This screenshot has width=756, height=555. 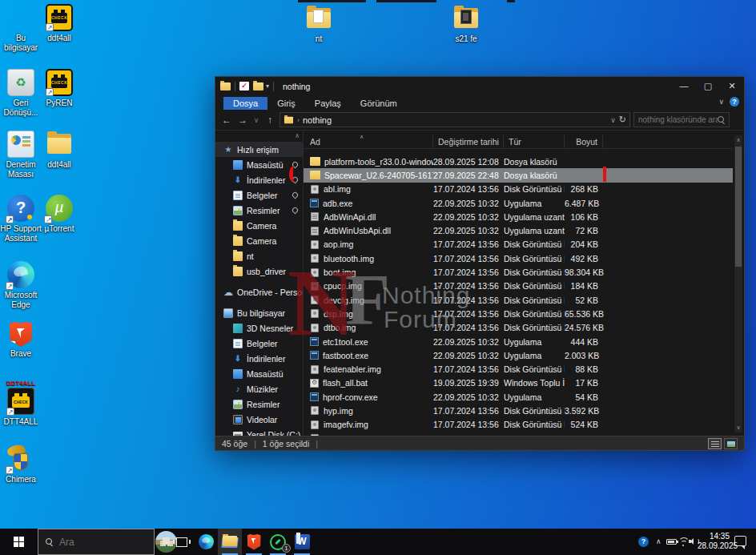 I want to click on address-dropdown-chevron-icon: ∨, so click(x=613, y=120).